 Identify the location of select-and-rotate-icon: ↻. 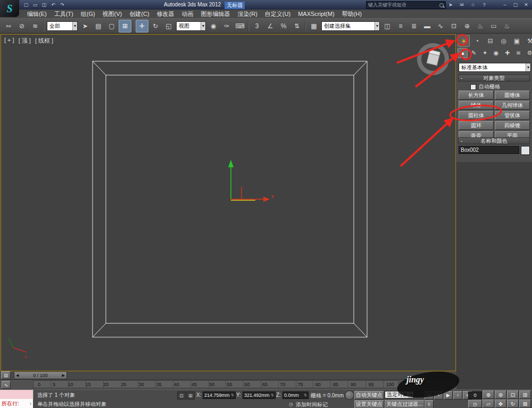
(155, 26).